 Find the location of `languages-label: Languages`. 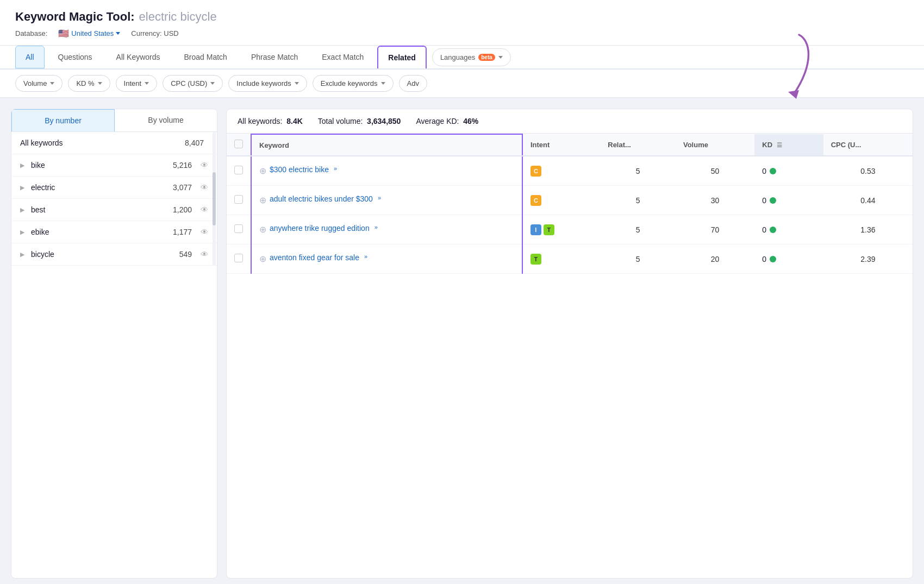

languages-label: Languages is located at coordinates (458, 58).